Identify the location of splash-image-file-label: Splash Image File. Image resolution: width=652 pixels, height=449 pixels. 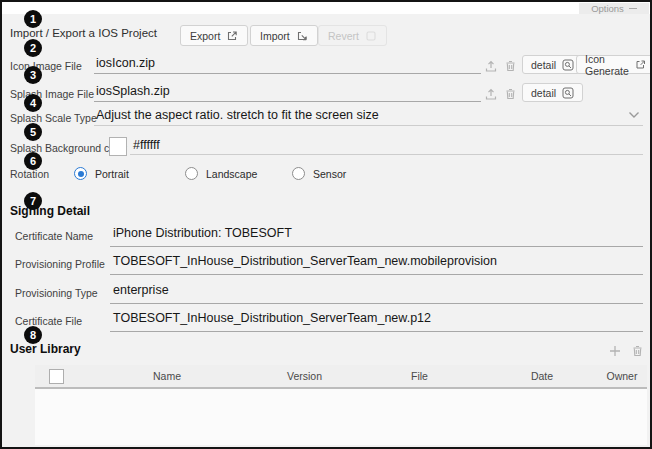
(52, 94).